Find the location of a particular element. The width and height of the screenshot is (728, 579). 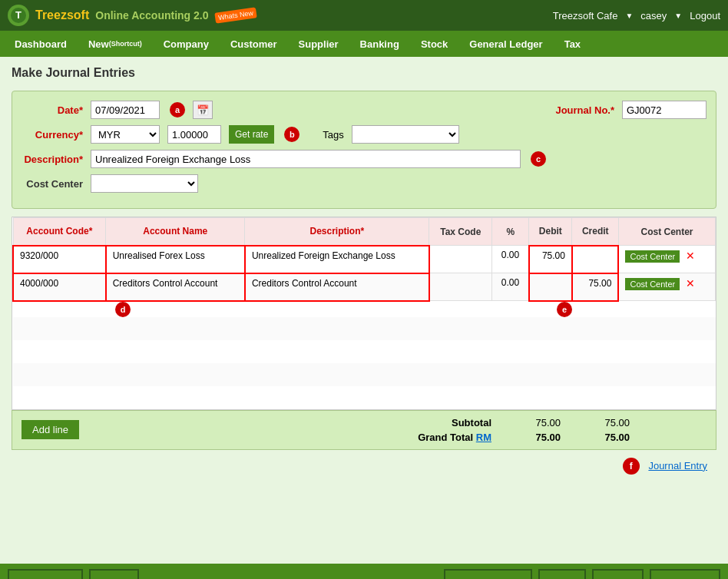

th-tax-code: Tax Code is located at coordinates (461, 232).